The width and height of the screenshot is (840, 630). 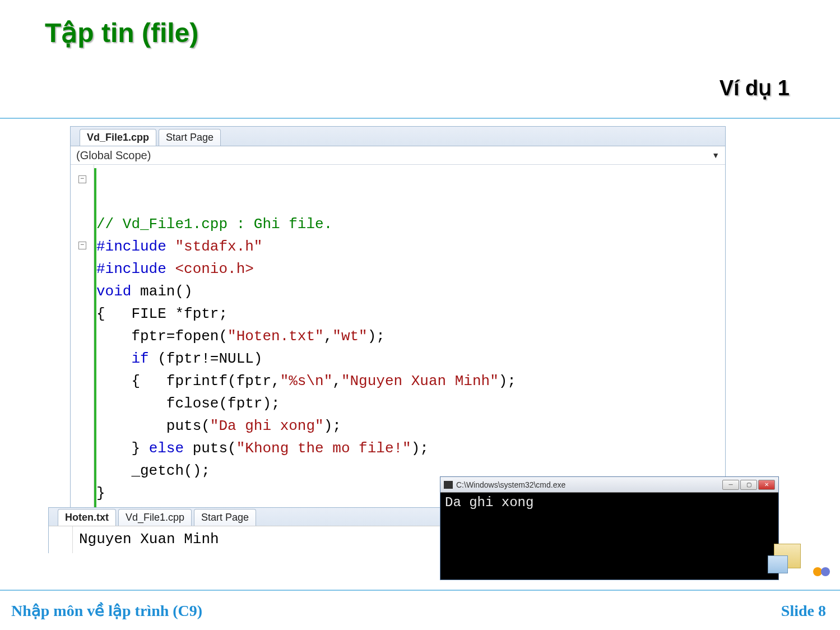 What do you see at coordinates (225, 517) in the screenshot?
I see `tab-start-page-2: Start Page` at bounding box center [225, 517].